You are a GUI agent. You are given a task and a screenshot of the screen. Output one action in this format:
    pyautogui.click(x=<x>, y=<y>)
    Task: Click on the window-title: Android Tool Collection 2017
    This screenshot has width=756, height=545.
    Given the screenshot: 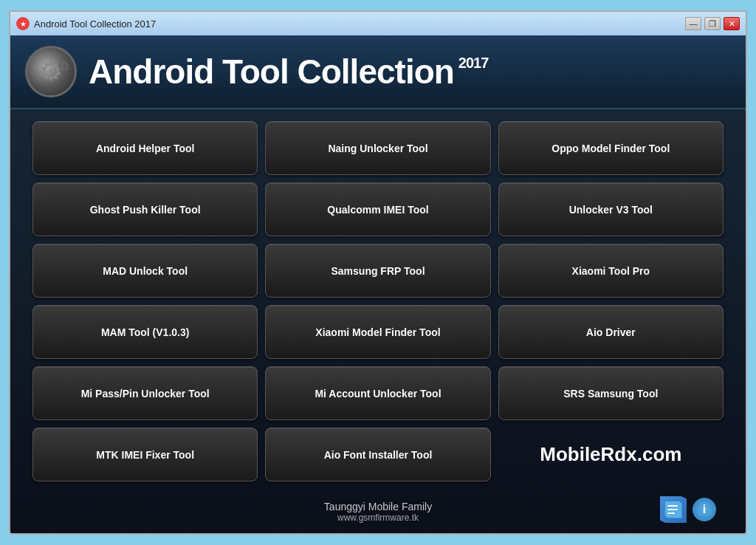 What is the action you would take?
    pyautogui.click(x=94, y=24)
    